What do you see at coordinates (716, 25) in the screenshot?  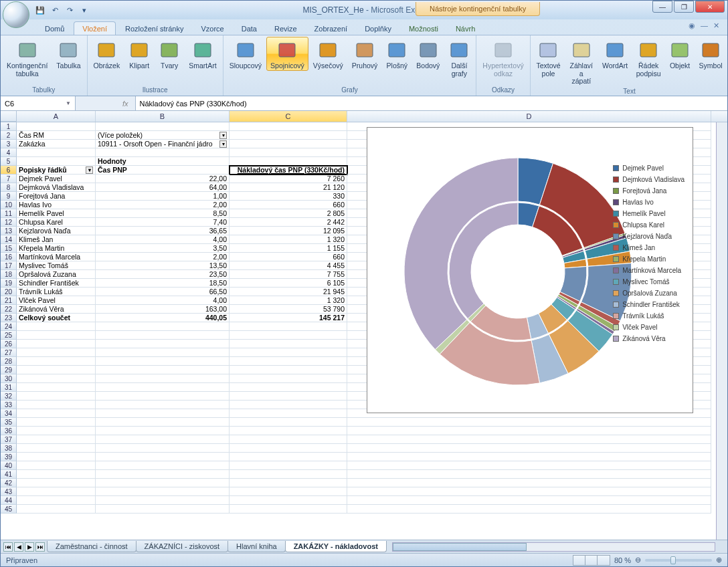 I see `workbook-close-icon: ✕` at bounding box center [716, 25].